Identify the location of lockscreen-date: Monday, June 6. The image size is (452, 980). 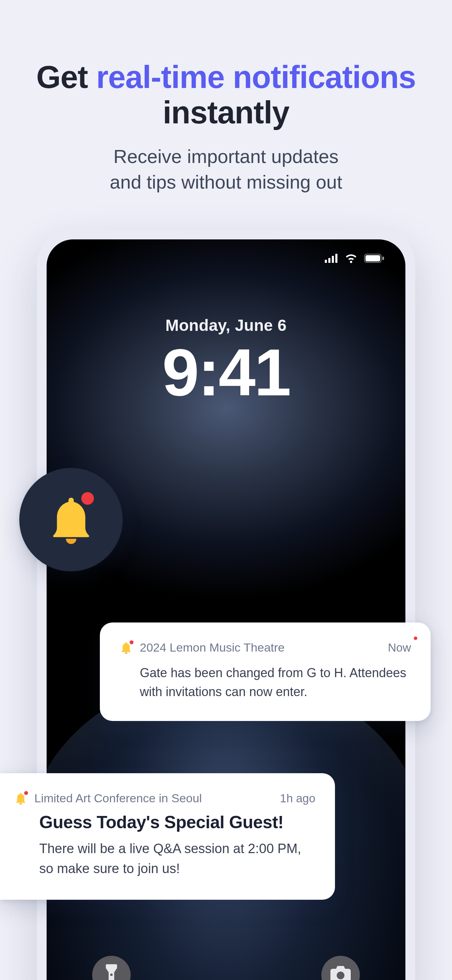
(226, 325).